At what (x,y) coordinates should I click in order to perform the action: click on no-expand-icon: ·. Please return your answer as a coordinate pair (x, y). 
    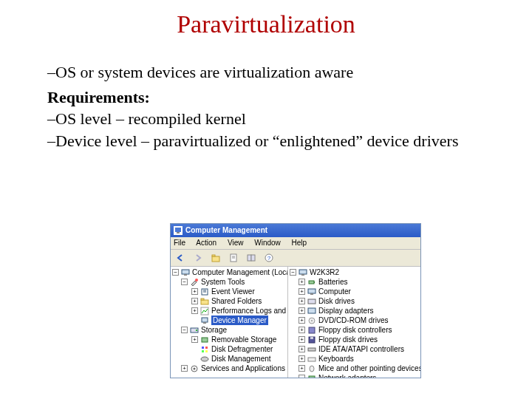
    Looking at the image, I should click on (195, 321).